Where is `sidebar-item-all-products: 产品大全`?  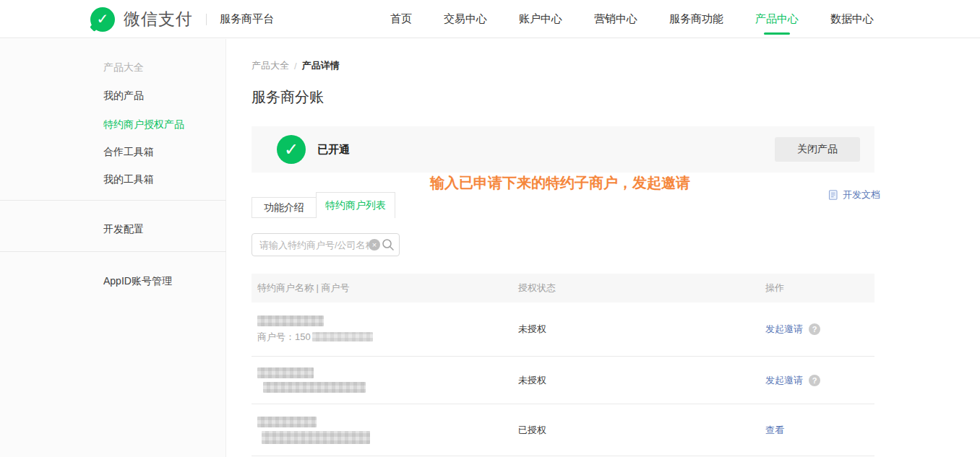
sidebar-item-all-products: 产品大全 is located at coordinates (165, 67).